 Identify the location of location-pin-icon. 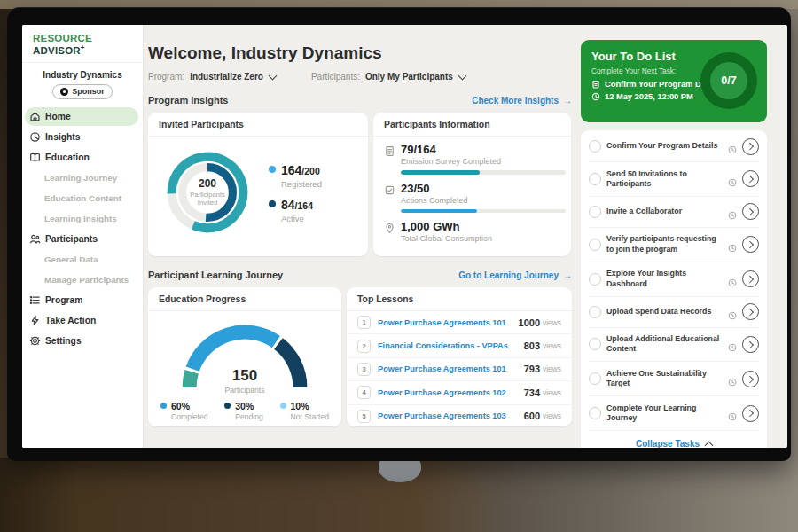
(390, 227).